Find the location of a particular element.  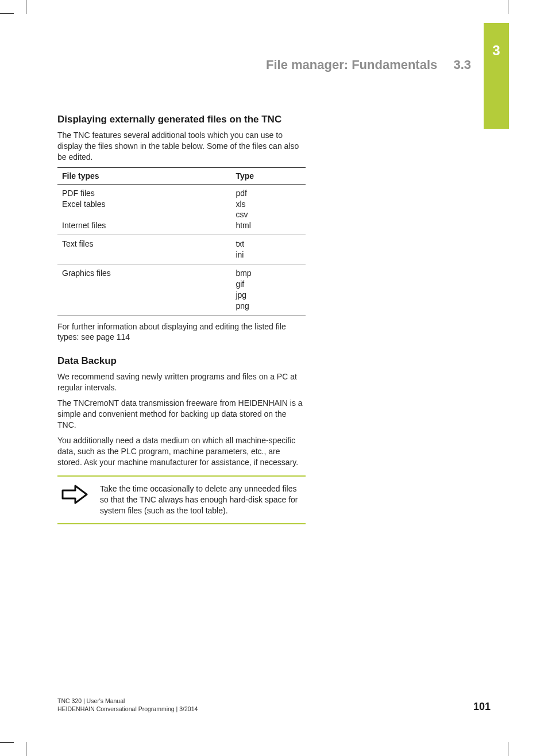

header-title: File manager: Fundamentals is located at coordinates (352, 64).